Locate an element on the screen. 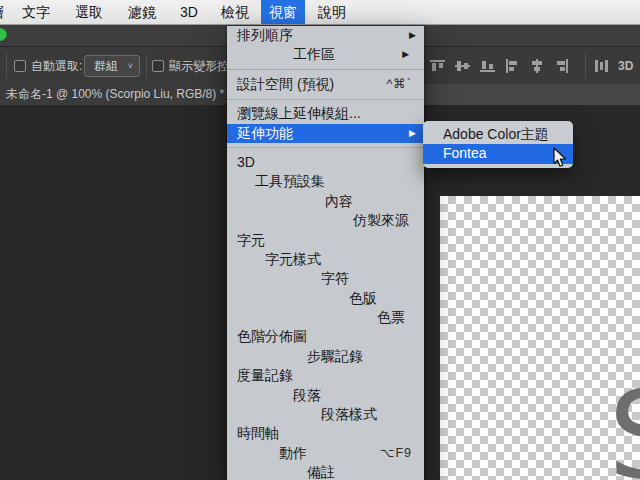  menu-item-browse-extensions-online: 瀏覽線上延伸模組... is located at coordinates (326, 114).